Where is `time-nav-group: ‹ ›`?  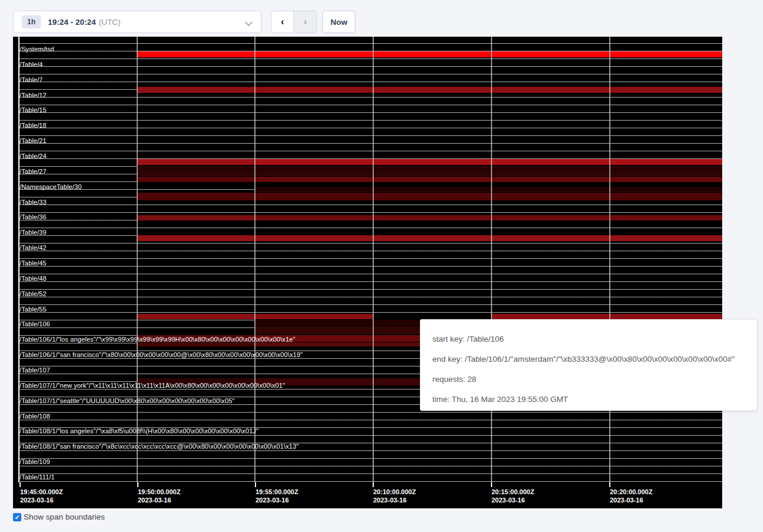
time-nav-group: ‹ › is located at coordinates (294, 22).